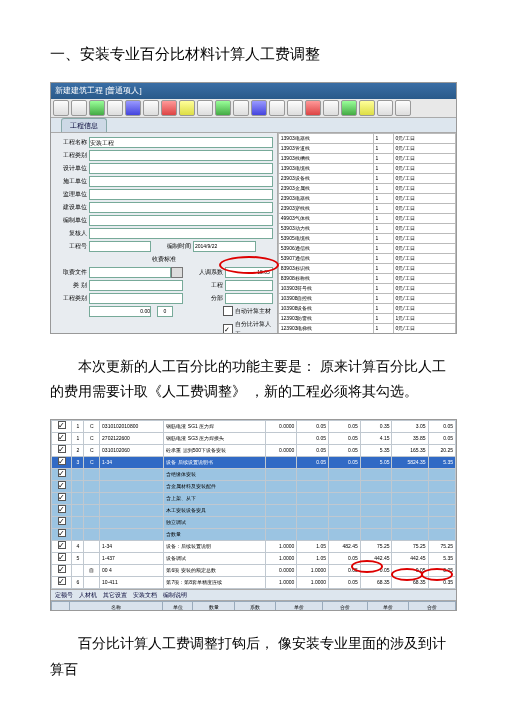  What do you see at coordinates (366, 299) in the screenshot?
I see `rate-row: 103908自控线10元/工日` at bounding box center [366, 299].